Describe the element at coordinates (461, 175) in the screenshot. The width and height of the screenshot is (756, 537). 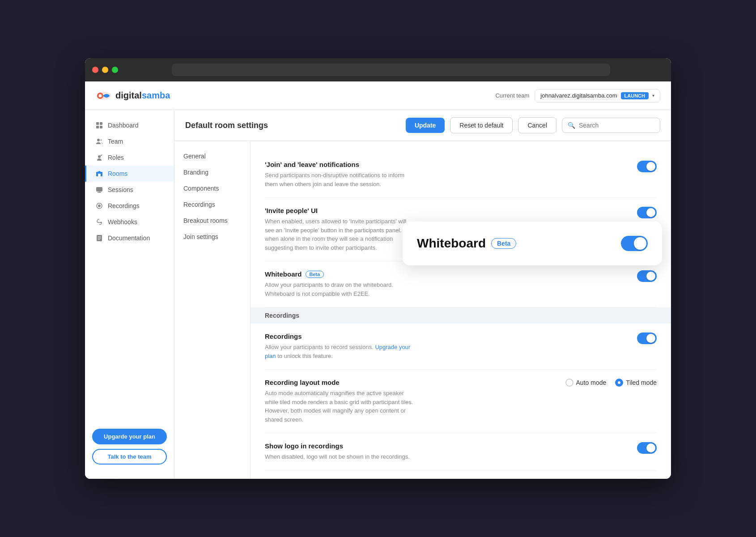
I see `setting-join-leave: 'Join' and 'leave' notifications Send pa…` at that location.